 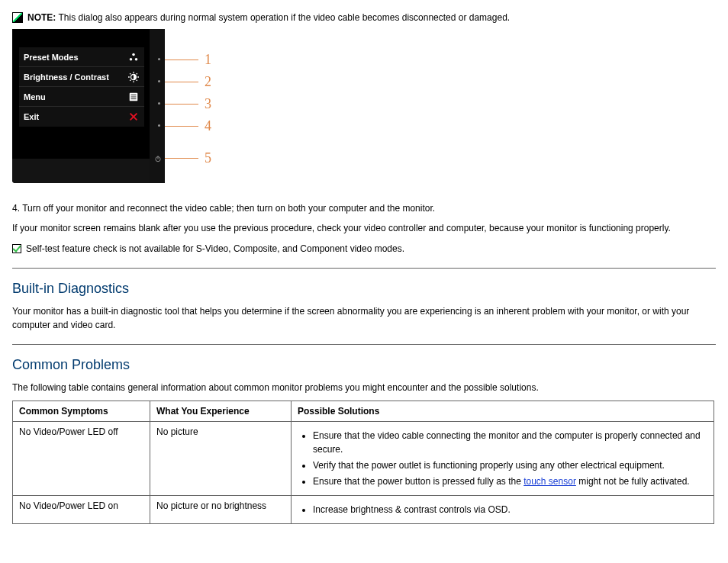 What do you see at coordinates (51, 57) in the screenshot?
I see `osd-label: Preset Modes` at bounding box center [51, 57].